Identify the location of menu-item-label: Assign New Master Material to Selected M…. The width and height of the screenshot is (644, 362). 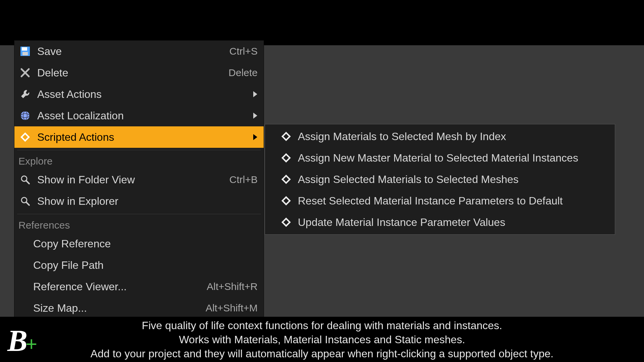
(438, 158).